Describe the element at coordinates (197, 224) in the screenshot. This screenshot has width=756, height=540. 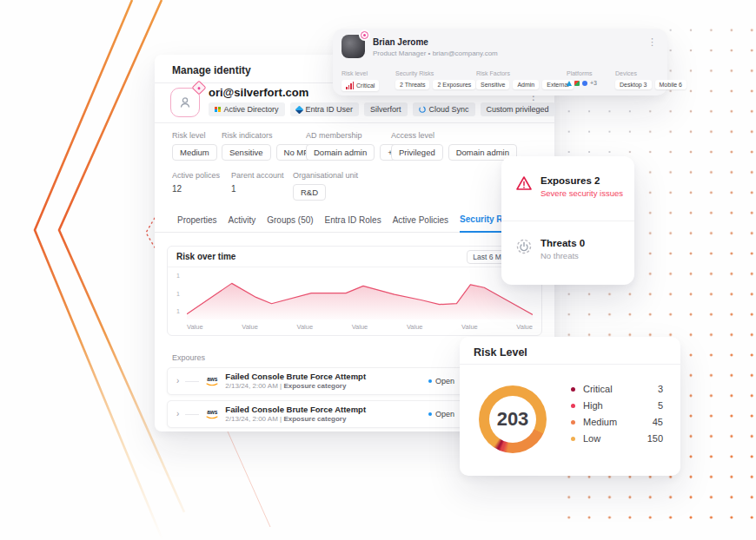
I see `tab-properties: Properties` at that location.